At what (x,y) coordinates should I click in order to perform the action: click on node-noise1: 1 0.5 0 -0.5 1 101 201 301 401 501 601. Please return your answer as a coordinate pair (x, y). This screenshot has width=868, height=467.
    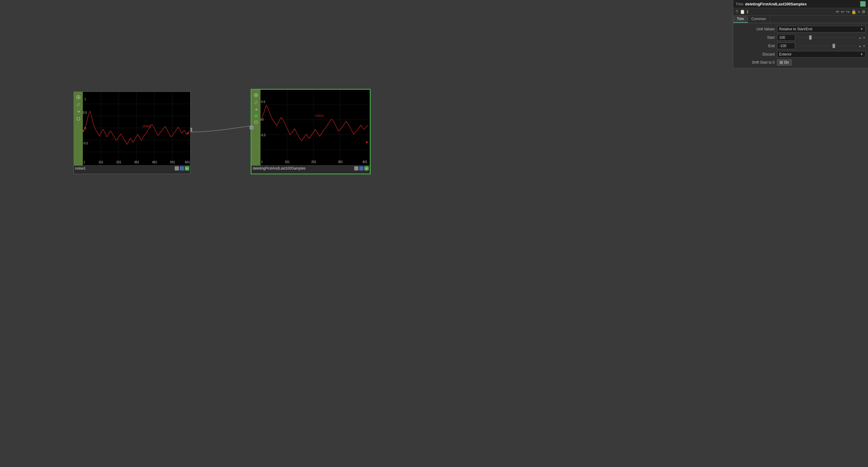
    Looking at the image, I should click on (132, 133).